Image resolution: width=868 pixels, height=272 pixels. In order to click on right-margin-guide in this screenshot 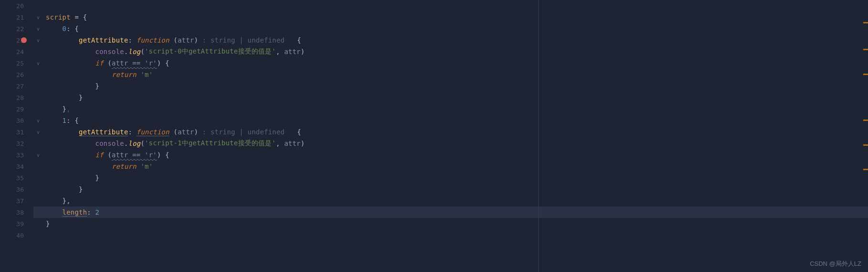, I will do `click(538, 136)`.